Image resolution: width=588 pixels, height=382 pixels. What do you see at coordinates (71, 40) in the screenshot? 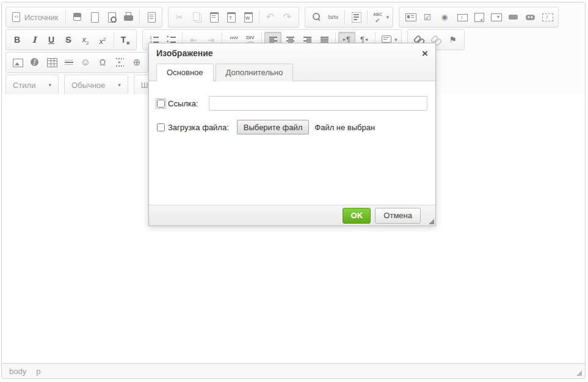
I see `toolbar-group: BIUSxxT` at bounding box center [71, 40].